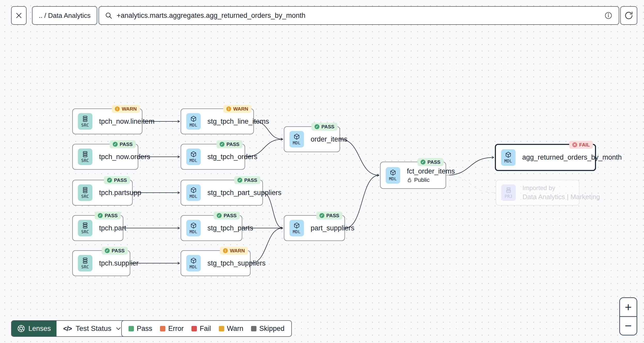 This screenshot has height=343, width=644. Describe the element at coordinates (213, 157) in the screenshot. I see `graph-node-stg_tpch_orders: MDLstg_tpch_orders✓PASS` at that location.